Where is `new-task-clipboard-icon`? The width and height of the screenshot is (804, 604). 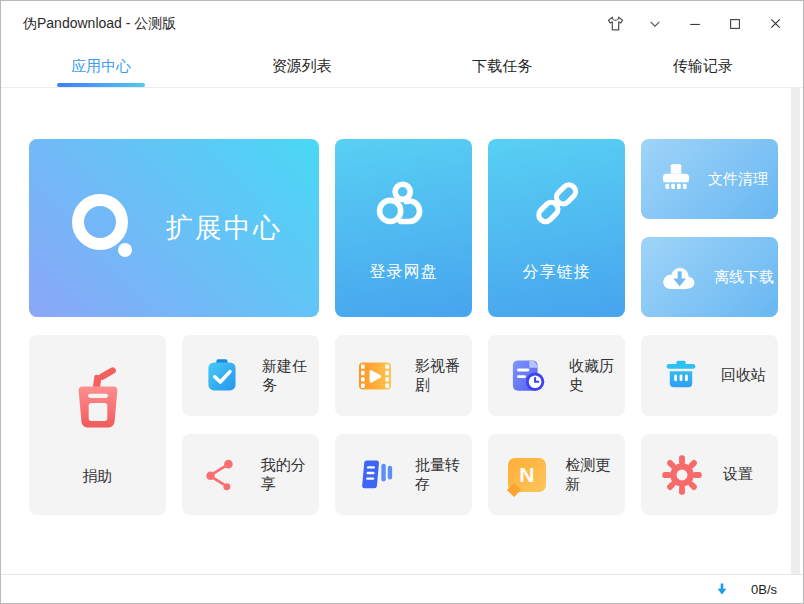 new-task-clipboard-icon is located at coordinates (222, 376).